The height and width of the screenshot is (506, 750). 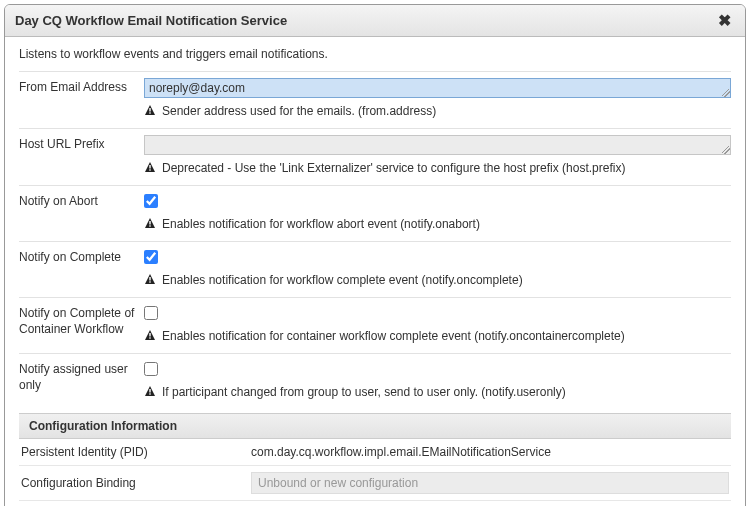 What do you see at coordinates (438, 111) in the screenshot?
I see `from-email-hint: Sender address used for the emails. (fro…` at bounding box center [438, 111].